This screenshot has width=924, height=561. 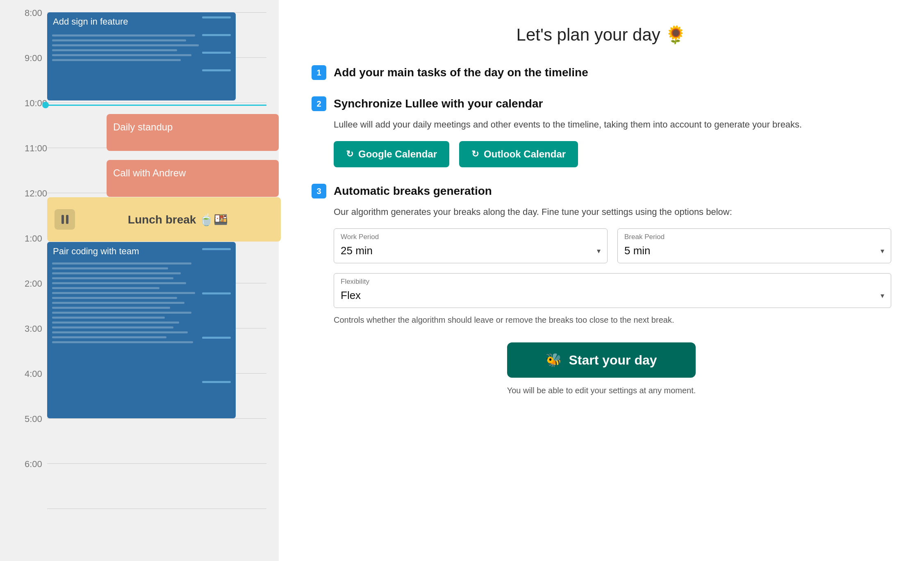 I want to click on step-1: 1 Add your main tasks of the day on the …, so click(x=601, y=73).